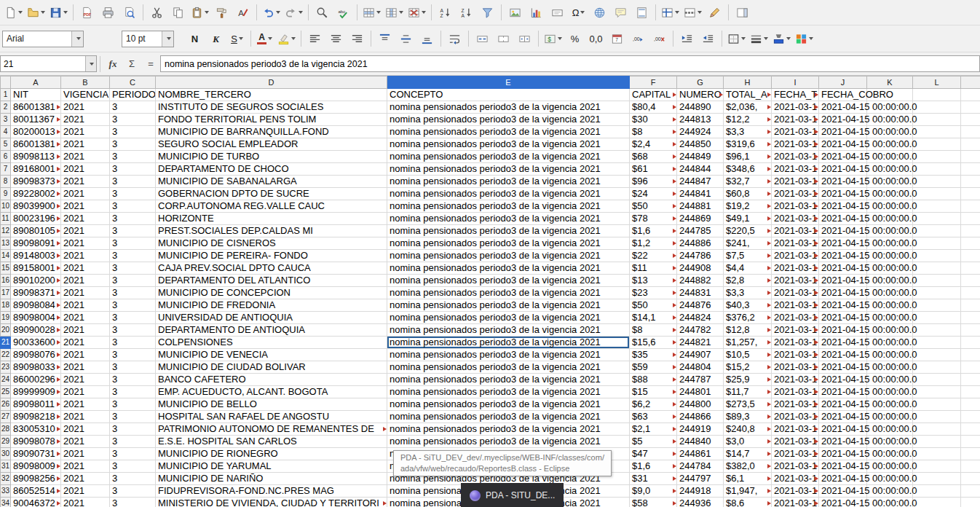 The width and height of the screenshot is (980, 507). I want to click on cell-J22: 2021-04-15 00:00:00.0, so click(843, 355).